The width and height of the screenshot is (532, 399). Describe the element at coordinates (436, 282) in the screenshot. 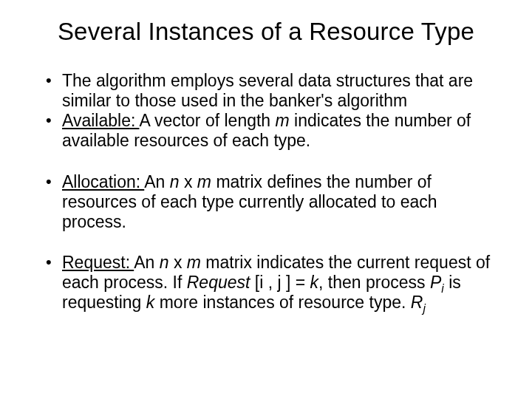

I see `var-P: P` at that location.